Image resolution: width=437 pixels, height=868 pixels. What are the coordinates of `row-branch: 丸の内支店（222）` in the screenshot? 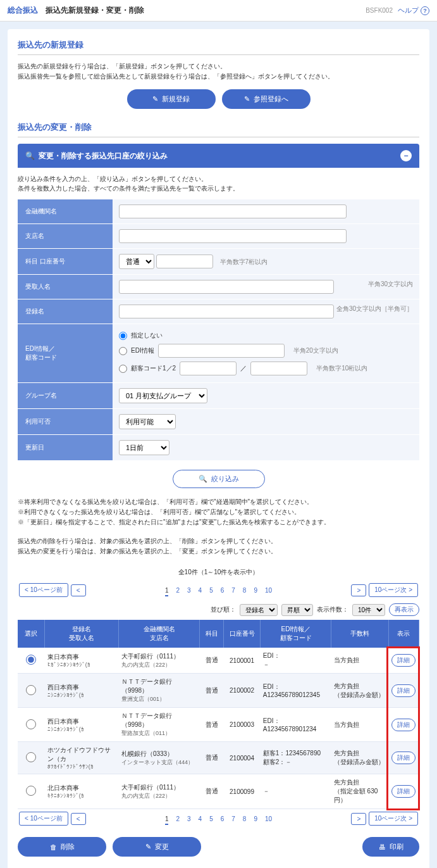 It's located at (159, 665).